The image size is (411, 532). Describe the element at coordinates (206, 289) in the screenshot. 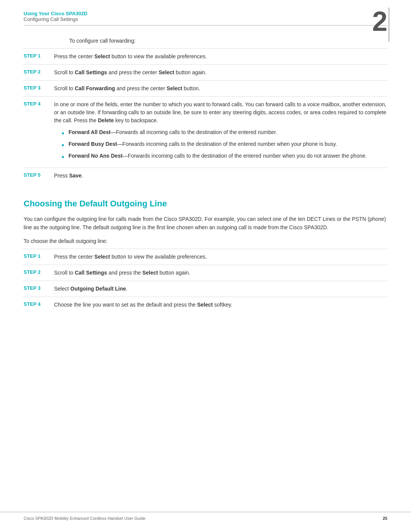

I see `step-row: STEP 3 Select Outgoing Default Line.` at that location.